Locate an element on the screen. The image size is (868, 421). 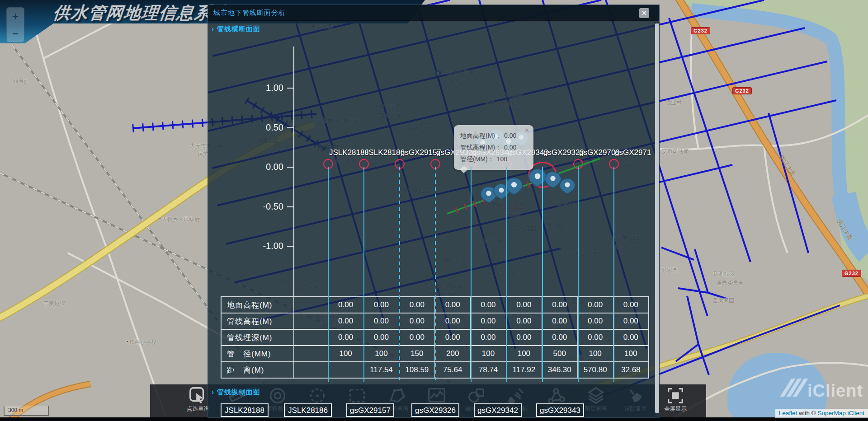
supermap-link: SuperMap iClient is located at coordinates (841, 413).